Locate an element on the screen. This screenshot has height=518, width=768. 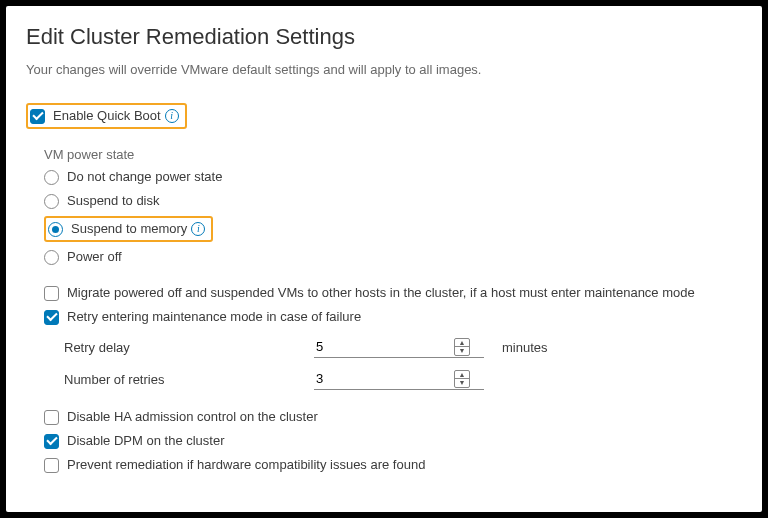
quick-boot-highlight: Enable Quick Boot i is located at coordinates (106, 116).